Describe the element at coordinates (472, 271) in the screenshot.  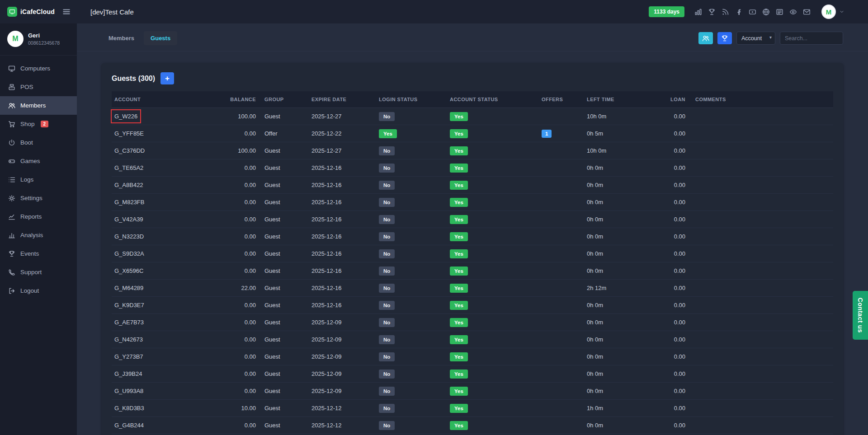
I see `table-row: G_X6596C0.00Guest2025-12-16NoYes0h 0m0.0…` at that location.